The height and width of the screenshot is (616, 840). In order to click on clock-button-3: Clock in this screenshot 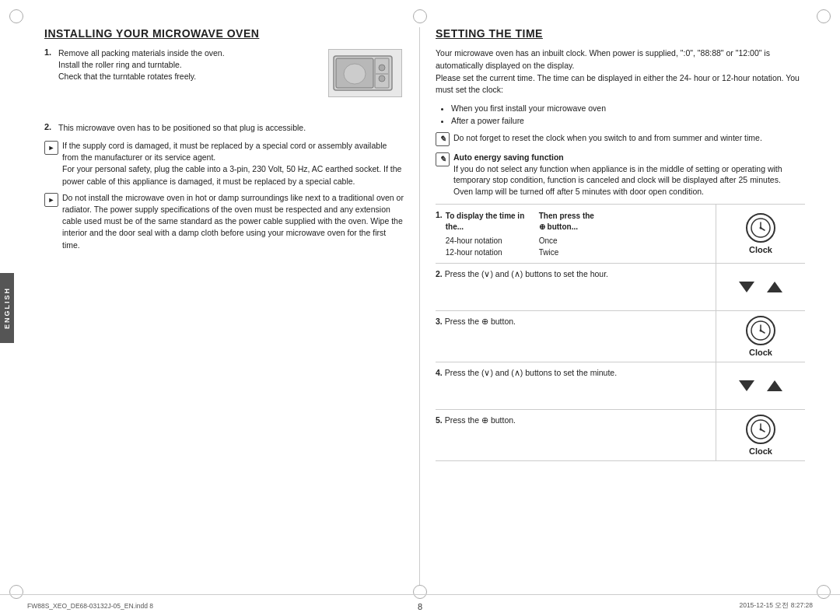, I will do `click(761, 436)`.